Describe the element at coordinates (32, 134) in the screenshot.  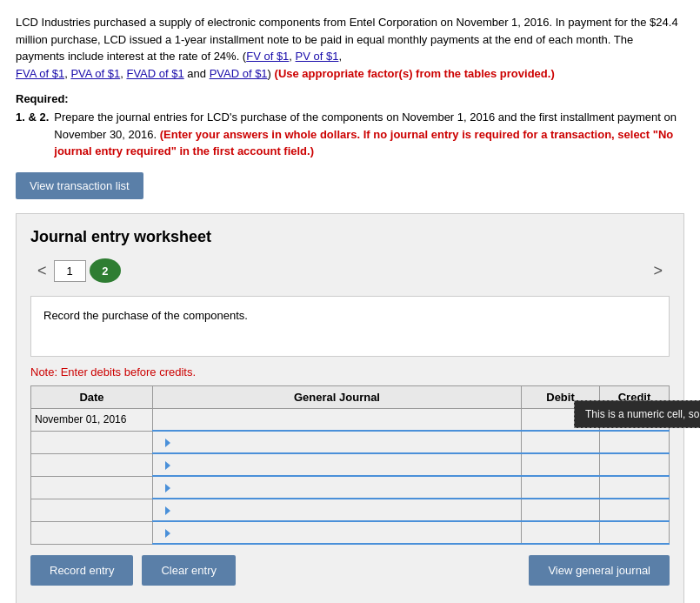
I see `item-number: 1. & 2.` at that location.